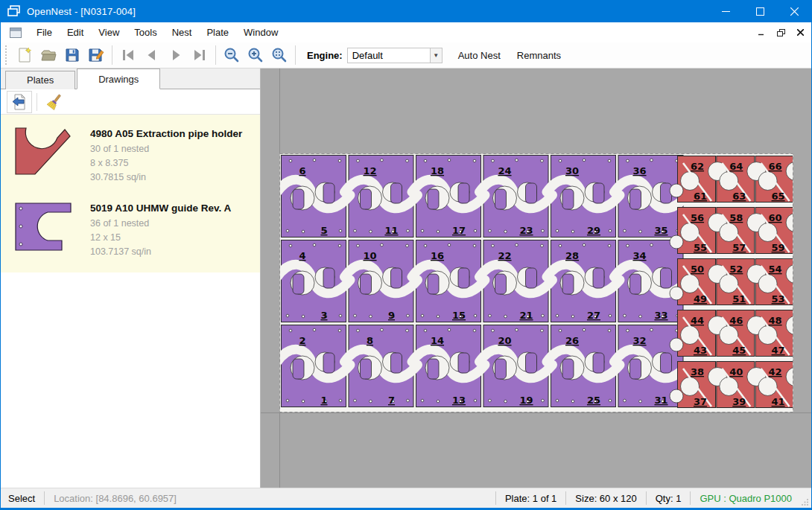 The width and height of the screenshot is (812, 510). Describe the element at coordinates (96, 55) in the screenshot. I see `save-as-icon` at that location.